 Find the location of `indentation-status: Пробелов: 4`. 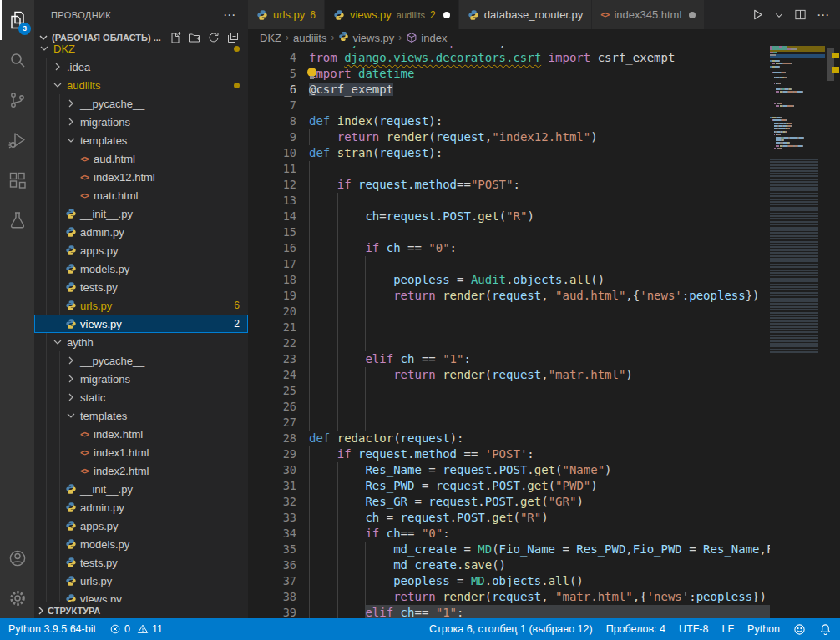

indentation-status: Пробелов: 4 is located at coordinates (636, 629).